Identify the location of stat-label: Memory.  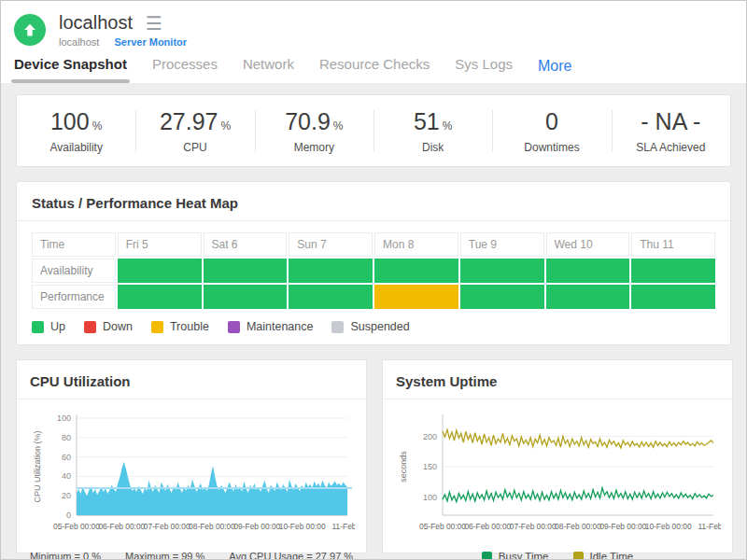
(314, 147).